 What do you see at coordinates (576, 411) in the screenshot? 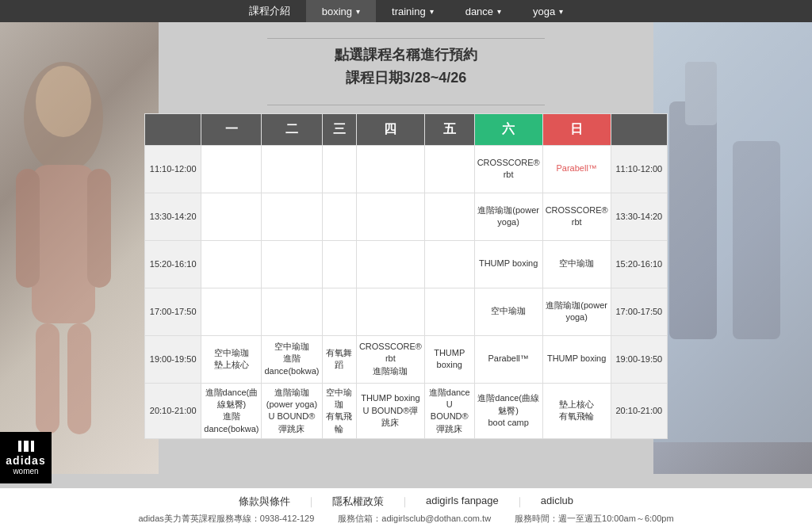
I see `cell-5-6: 墊上核心有氧飛輪` at bounding box center [576, 411].